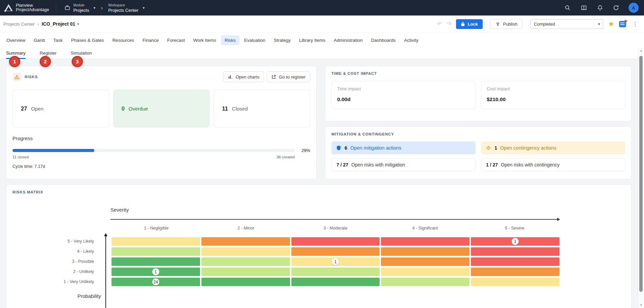 Image resolution: width=644 pixels, height=308 pixels. What do you see at coordinates (641, 178) in the screenshot?
I see `vertical-scrollbar: ▲ ▼` at bounding box center [641, 178].